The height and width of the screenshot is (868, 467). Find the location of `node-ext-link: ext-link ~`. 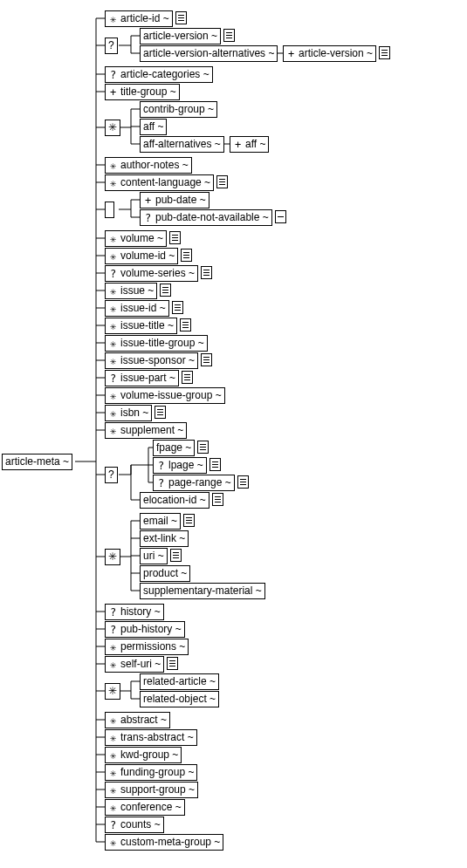

node-ext-link: ext-link ~ is located at coordinates (164, 539).